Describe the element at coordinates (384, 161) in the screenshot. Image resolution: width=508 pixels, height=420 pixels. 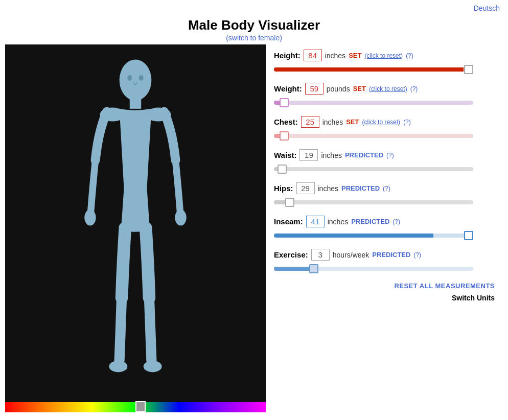
I see `waist-row: Waist: 19 inches PREDICTED (?)` at that location.